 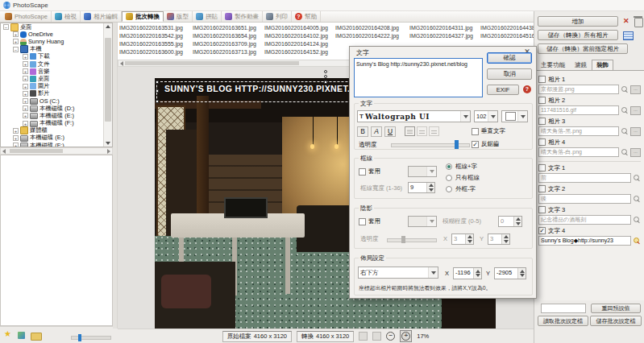 What do you see at coordinates (629, 35) in the screenshot?
I see `save-list-icon` at bounding box center [629, 35].